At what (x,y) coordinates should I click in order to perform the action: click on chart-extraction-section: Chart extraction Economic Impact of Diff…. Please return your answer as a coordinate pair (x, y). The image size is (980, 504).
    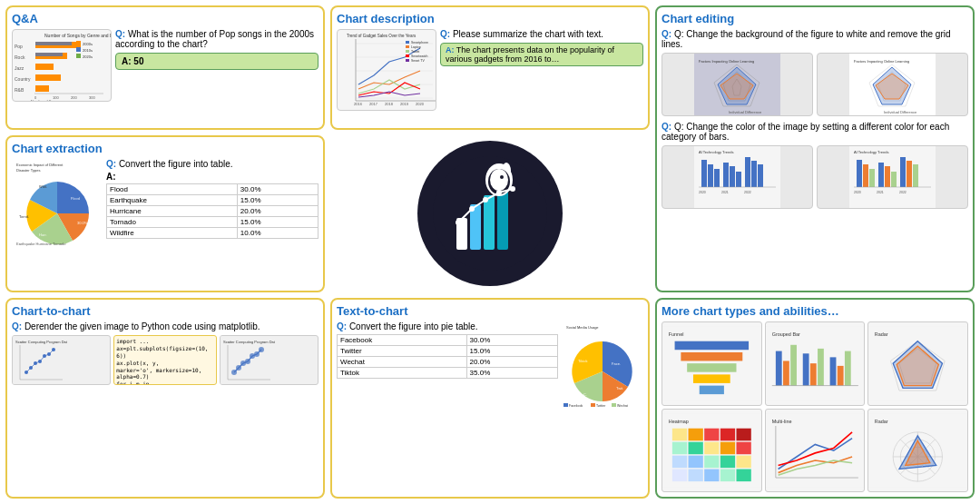
    Looking at the image, I should click on (165, 214).